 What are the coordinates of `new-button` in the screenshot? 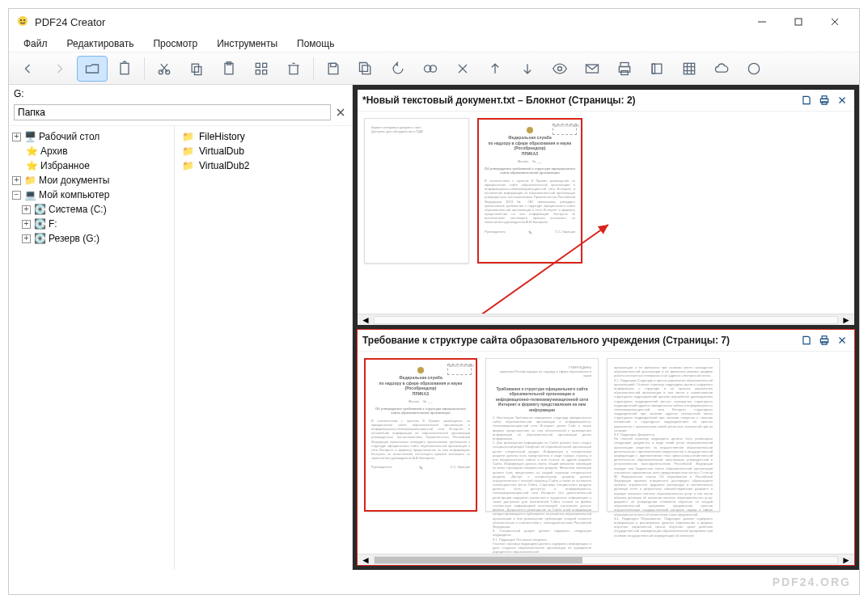 It's located at (125, 69).